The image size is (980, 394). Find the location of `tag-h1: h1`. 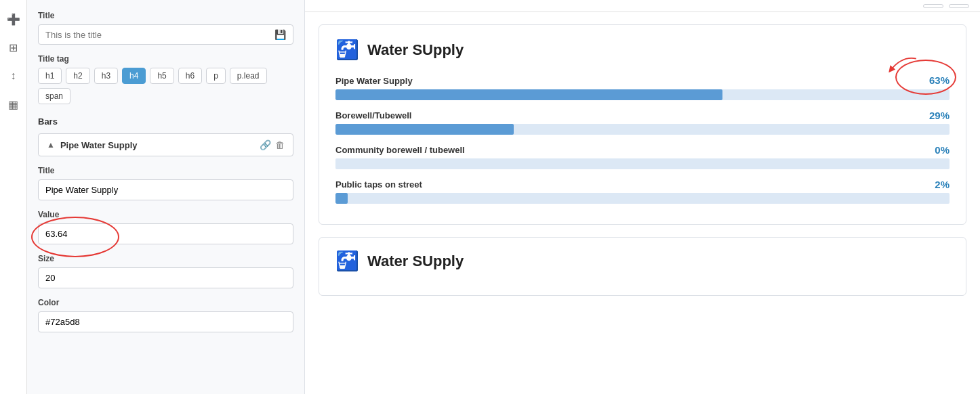

tag-h1: h1 is located at coordinates (50, 76).